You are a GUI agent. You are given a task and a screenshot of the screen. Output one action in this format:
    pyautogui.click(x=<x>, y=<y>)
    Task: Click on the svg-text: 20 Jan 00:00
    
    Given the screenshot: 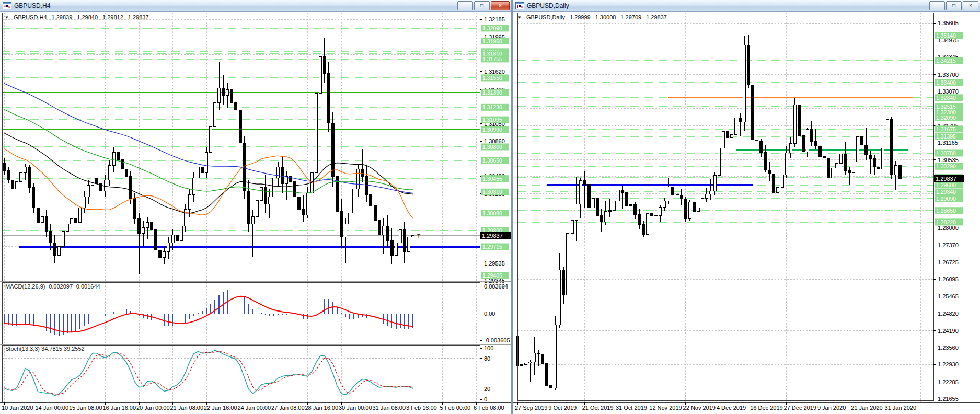 What is the action you would take?
    pyautogui.click(x=153, y=408)
    